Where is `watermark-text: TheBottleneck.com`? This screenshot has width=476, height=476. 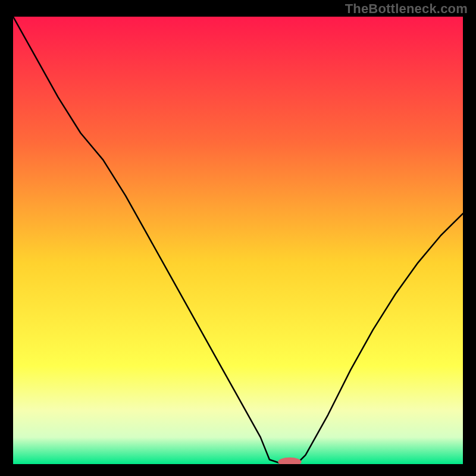 watermark-text: TheBottleneck.com is located at coordinates (406, 9).